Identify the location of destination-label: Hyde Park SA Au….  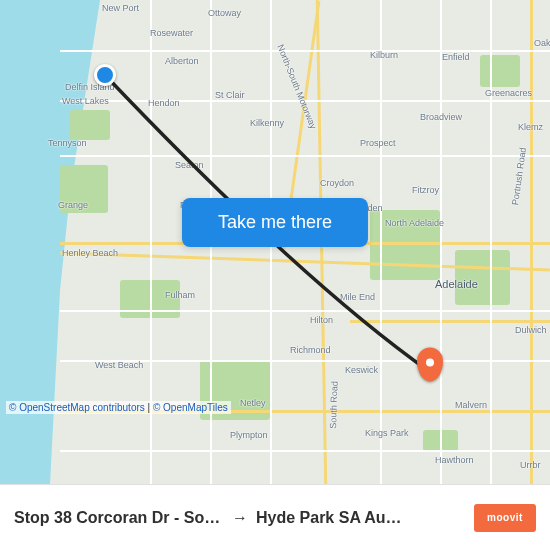
(361, 518).